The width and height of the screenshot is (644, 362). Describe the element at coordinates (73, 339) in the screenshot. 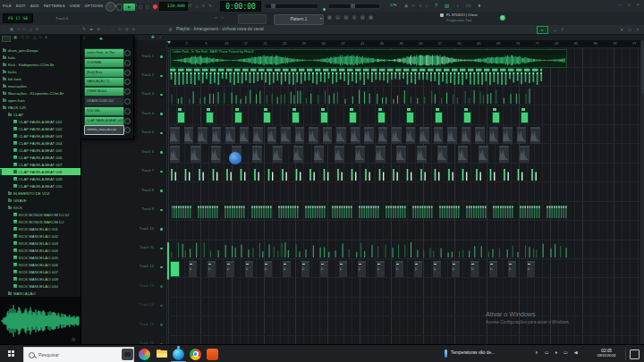

I see `preview-settings-icon: ◎` at that location.